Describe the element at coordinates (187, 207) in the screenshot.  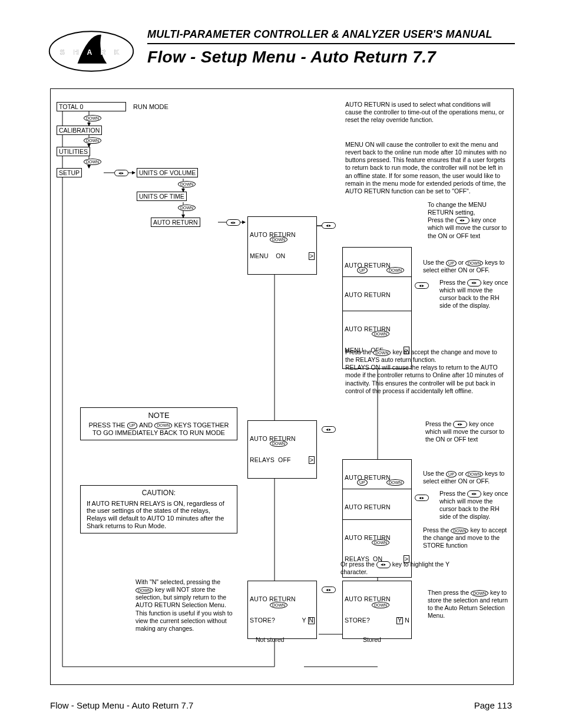
I see `down-key-5: DOWN` at that location.